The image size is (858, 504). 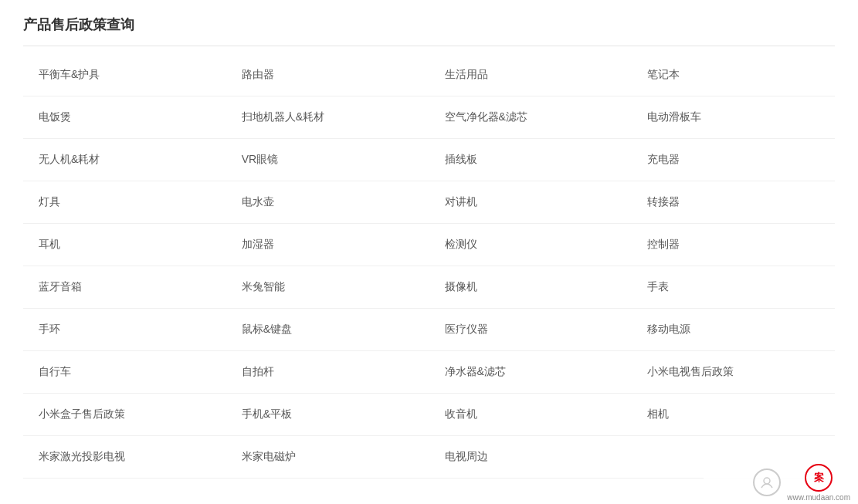 I want to click on brand-char: 案, so click(x=819, y=478).